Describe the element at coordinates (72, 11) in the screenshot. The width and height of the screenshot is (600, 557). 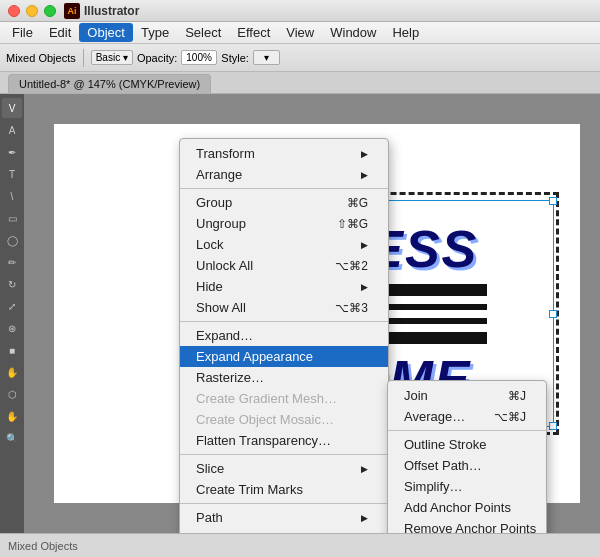
I see `ai-logo-icon: Ai` at that location.